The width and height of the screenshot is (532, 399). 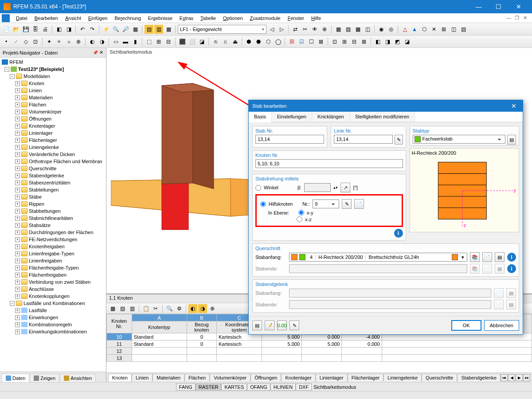 What do you see at coordinates (51, 218) in the screenshot?
I see `tree-label: Stabnichtlinearitäten` at bounding box center [51, 218].